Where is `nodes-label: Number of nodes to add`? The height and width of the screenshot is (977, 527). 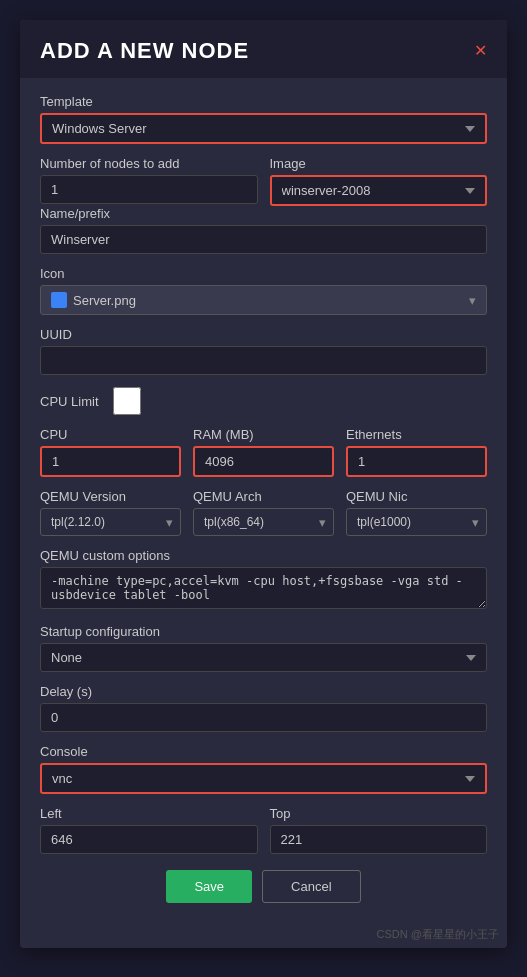
nodes-label: Number of nodes to add is located at coordinates (149, 164).